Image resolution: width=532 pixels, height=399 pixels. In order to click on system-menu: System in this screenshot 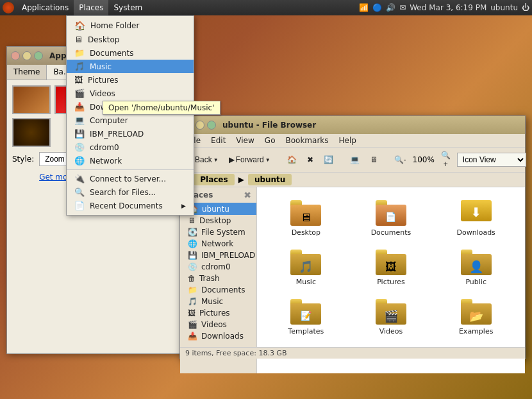, I will do `click(128, 8)`.